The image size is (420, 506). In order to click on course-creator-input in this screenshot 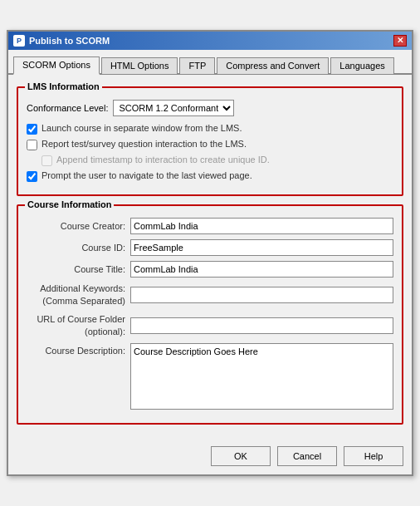, I will do `click(262, 226)`.